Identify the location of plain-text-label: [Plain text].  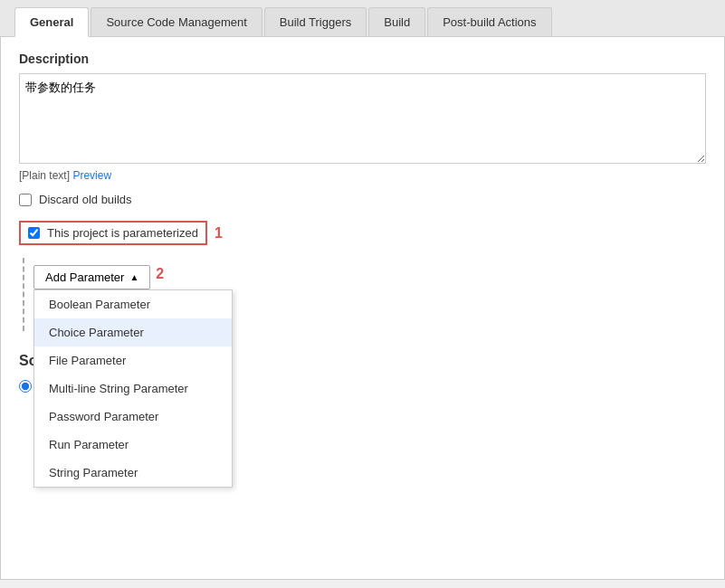
(44, 175).